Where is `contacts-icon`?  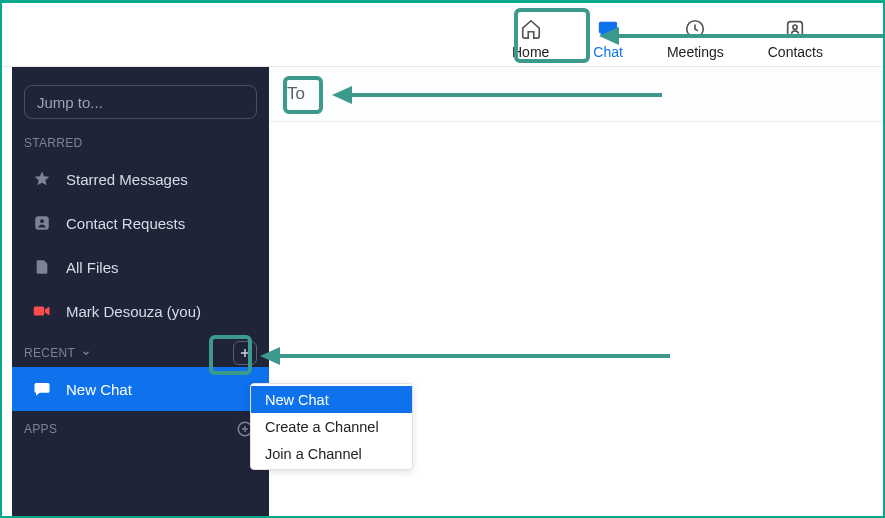 contacts-icon is located at coordinates (795, 29).